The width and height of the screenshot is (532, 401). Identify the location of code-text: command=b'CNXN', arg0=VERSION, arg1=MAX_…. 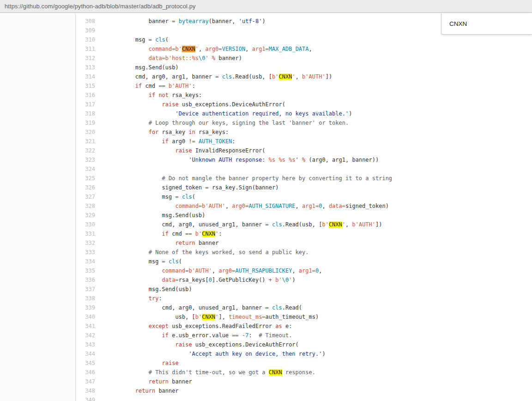
(204, 49).